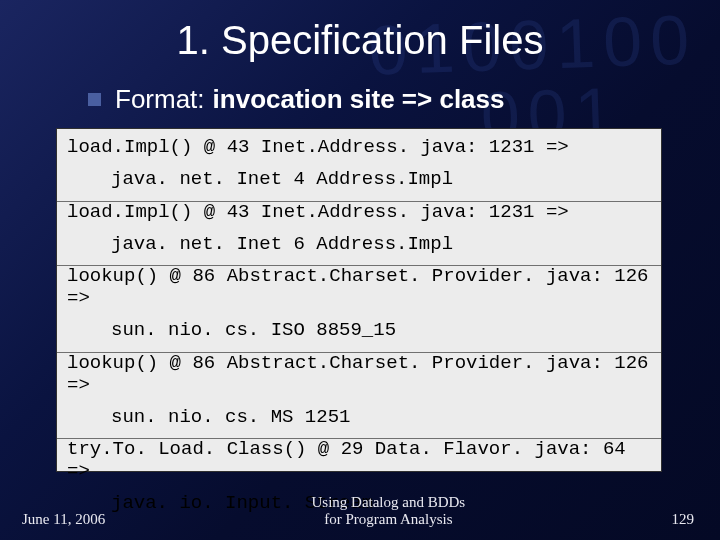  I want to click on entry-signature: try.To. Load. Class() @ 29 Data. Flavor.…, so click(359, 466).